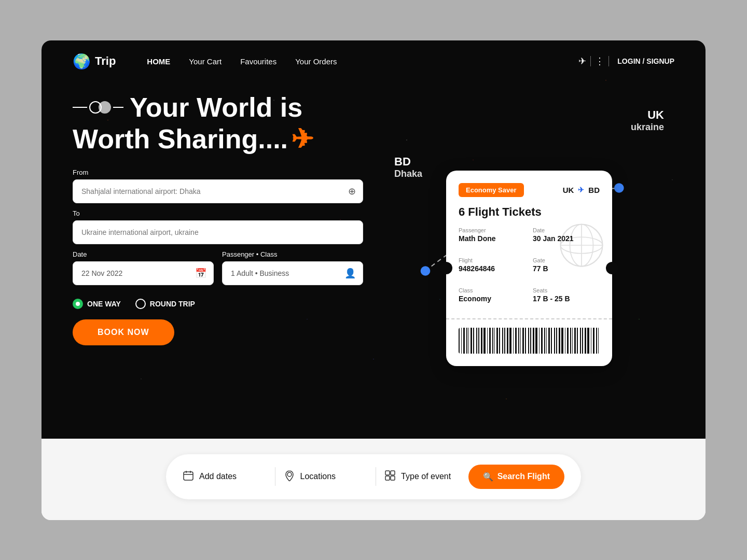 This screenshot has height=560, width=747. Describe the element at coordinates (627, 61) in the screenshot. I see `nav-right: ✈ ⋮ LOGIN / SIGNUP` at that location.